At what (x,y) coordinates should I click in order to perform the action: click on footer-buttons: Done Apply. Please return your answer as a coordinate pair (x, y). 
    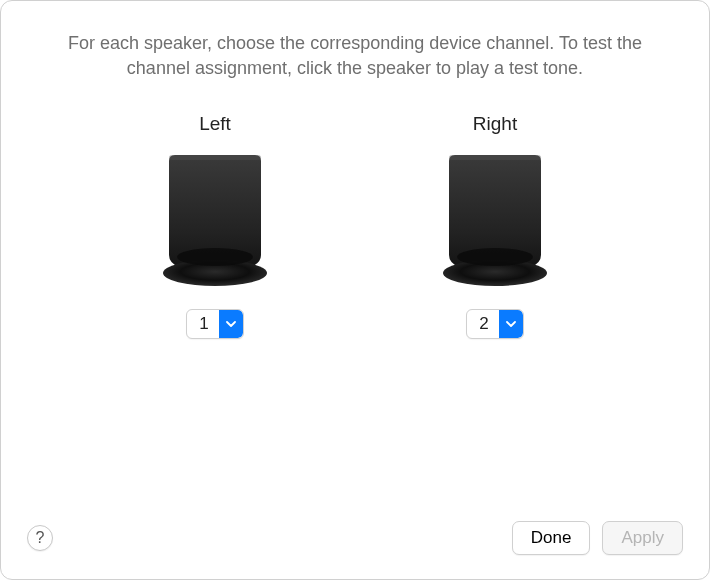
    Looking at the image, I should click on (598, 538).